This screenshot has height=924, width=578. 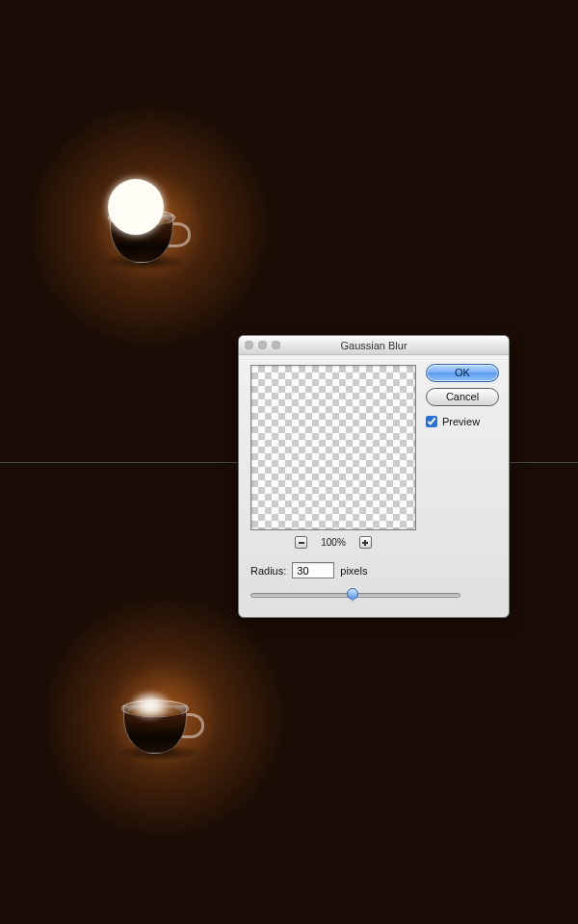 What do you see at coordinates (374, 486) in the screenshot?
I see `dialog-content: 100% OK Cancel Preview Radius: pixels` at bounding box center [374, 486].